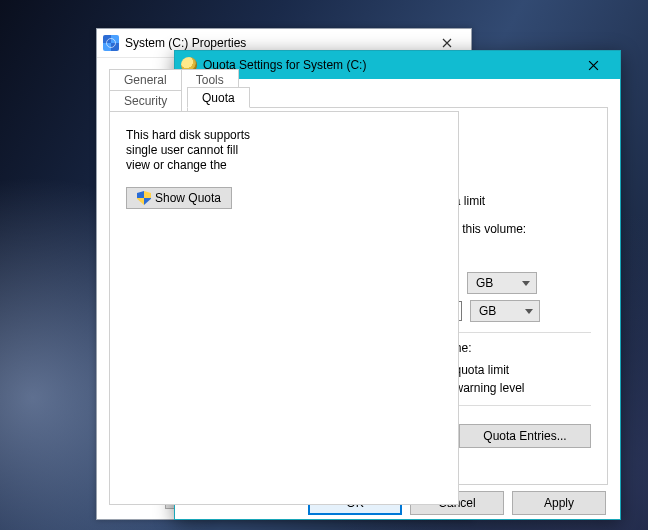 The width and height of the screenshot is (648, 530). Describe the element at coordinates (502, 283) in the screenshot. I see `limit-unit-select: GB` at that location.